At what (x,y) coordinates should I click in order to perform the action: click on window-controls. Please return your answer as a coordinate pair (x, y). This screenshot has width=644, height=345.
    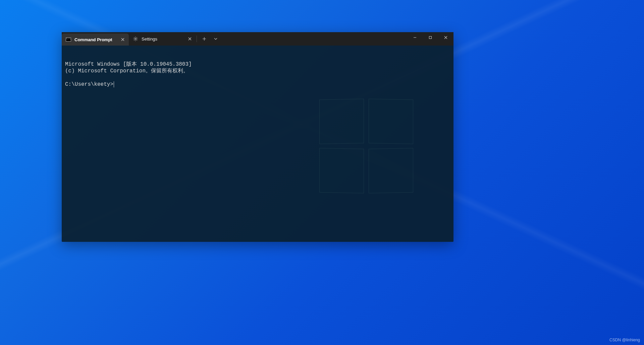
    Looking at the image, I should click on (430, 39).